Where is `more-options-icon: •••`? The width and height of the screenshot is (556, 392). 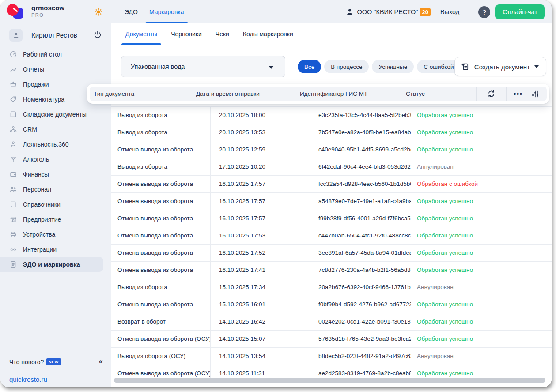
more-options-icon: ••• is located at coordinates (518, 94).